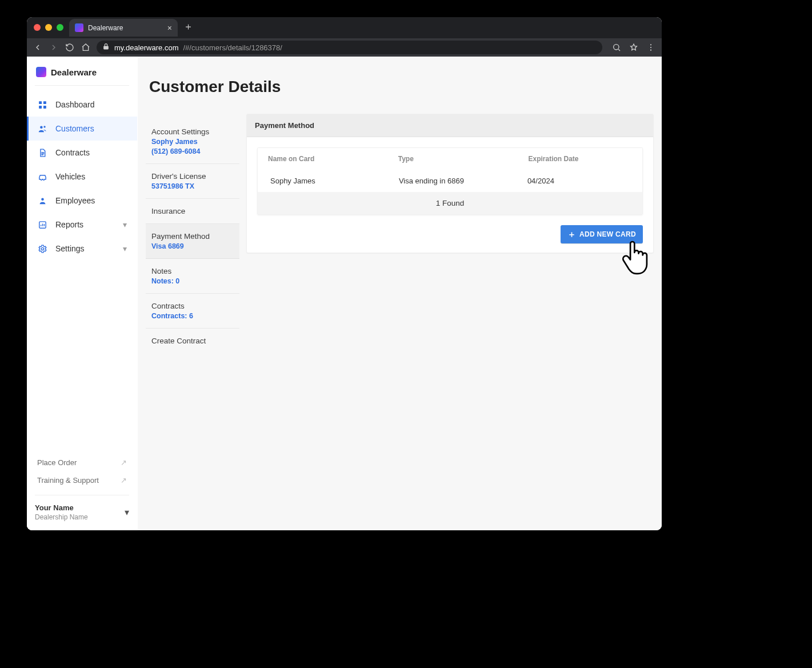 The height and width of the screenshot is (668, 812). I want to click on divider, so click(82, 86).